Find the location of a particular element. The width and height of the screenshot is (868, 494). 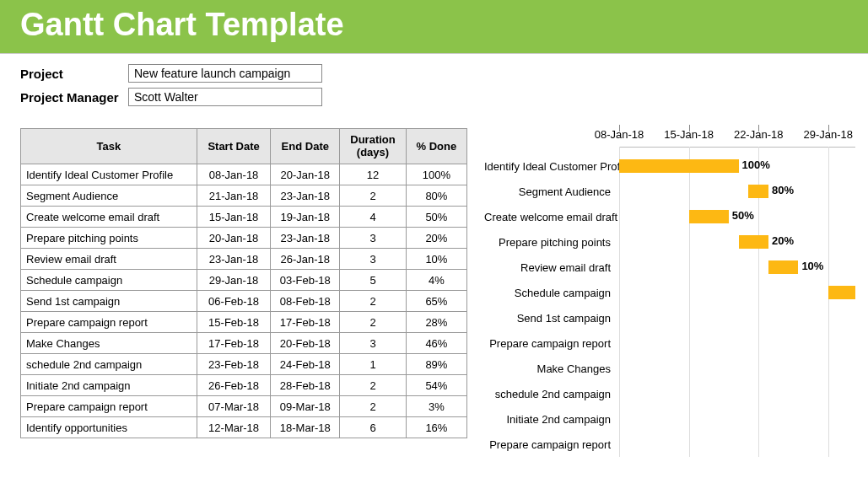

gantt-track: 20% is located at coordinates (737, 242).